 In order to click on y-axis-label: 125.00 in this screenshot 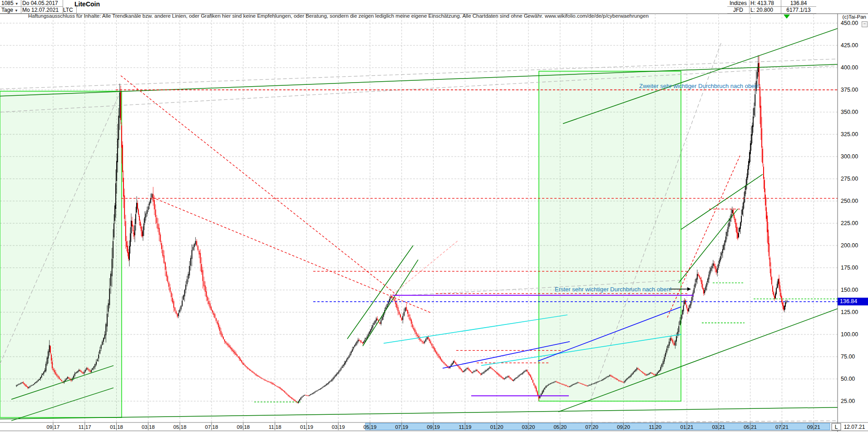, I will do `click(849, 312)`.